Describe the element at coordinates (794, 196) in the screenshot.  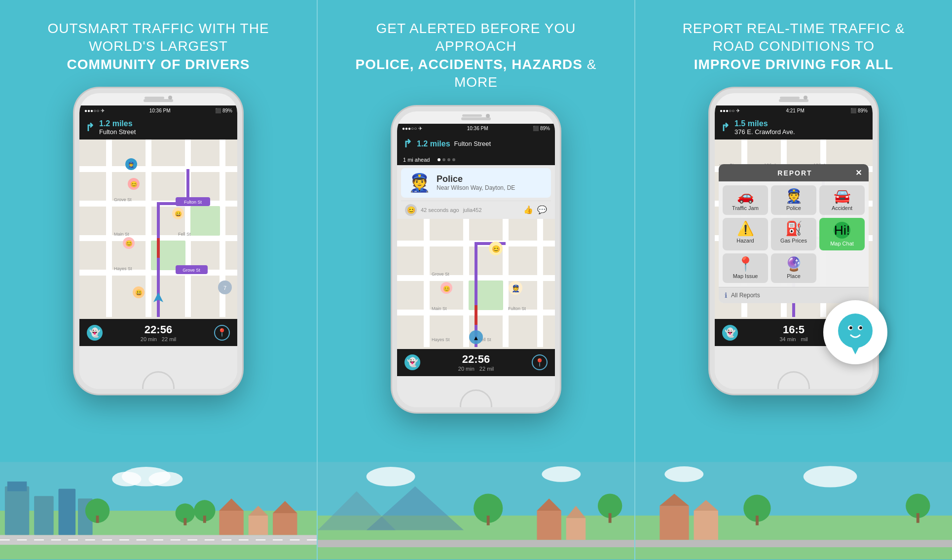
I see `police-report-icon: 👮` at that location.